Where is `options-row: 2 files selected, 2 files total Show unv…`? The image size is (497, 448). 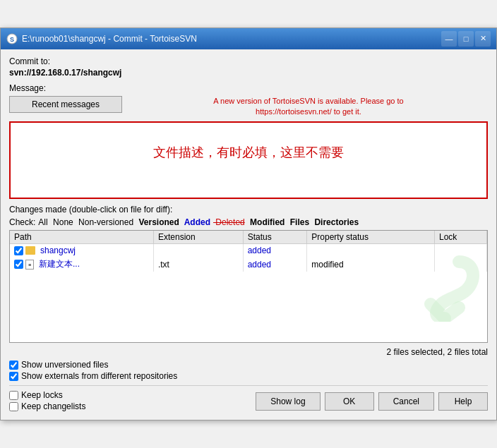
options-row: 2 files selected, 2 files total Show unv… is located at coordinates (248, 364).